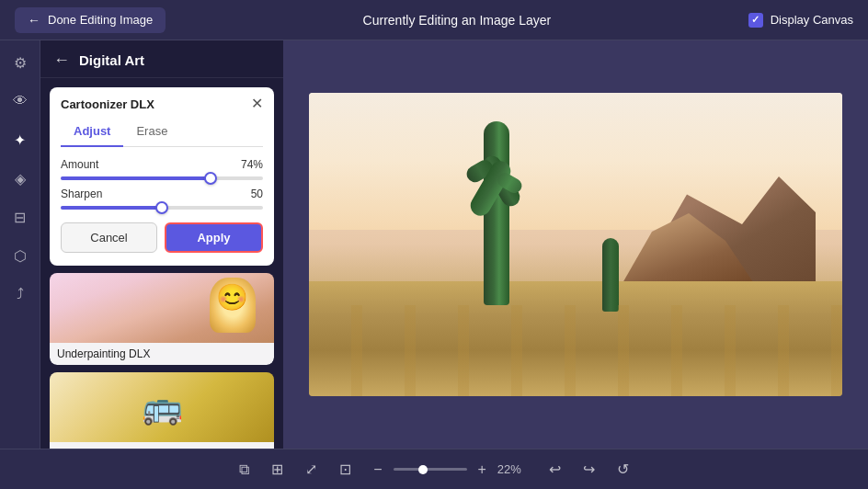 This screenshot has width=868, height=489. What do you see at coordinates (162, 104) in the screenshot?
I see `card-header: Cartoonizer DLX ✕` at bounding box center [162, 104].